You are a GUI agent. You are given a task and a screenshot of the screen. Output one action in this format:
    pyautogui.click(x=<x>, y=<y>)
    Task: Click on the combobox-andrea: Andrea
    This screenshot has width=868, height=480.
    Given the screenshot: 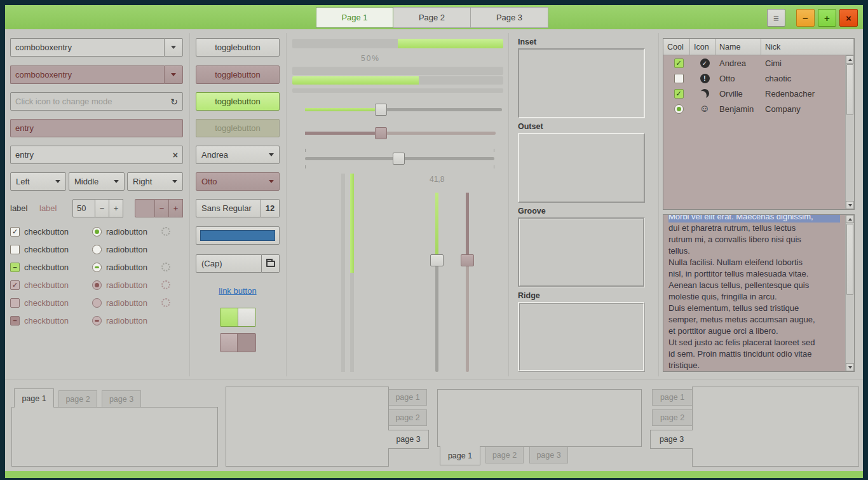 What is the action you would take?
    pyautogui.click(x=238, y=155)
    